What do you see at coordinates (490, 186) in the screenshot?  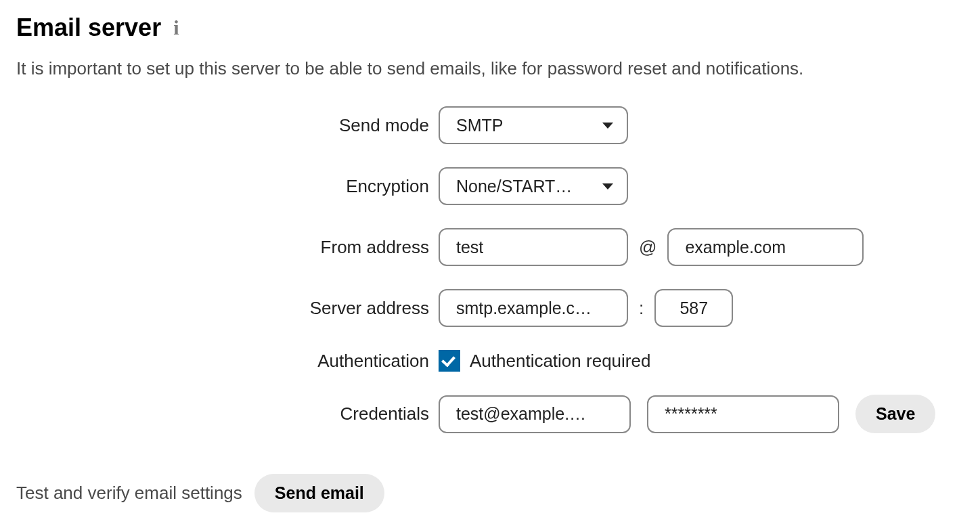 I see `row-encryption: Encryption None/START…` at bounding box center [490, 186].